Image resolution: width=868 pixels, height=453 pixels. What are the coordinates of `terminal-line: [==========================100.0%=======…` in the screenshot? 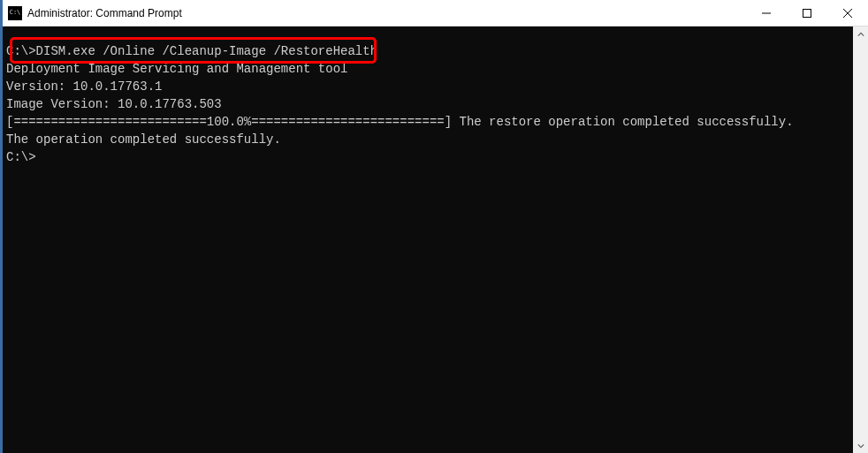 It's located at (428, 122).